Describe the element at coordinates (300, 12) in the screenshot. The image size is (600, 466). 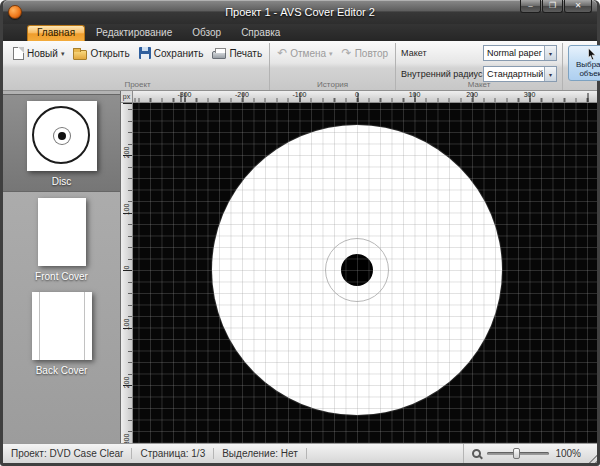
I see `titlebar: Проект 1 - AVS Cover Editor 2 – ❐ ✕` at that location.